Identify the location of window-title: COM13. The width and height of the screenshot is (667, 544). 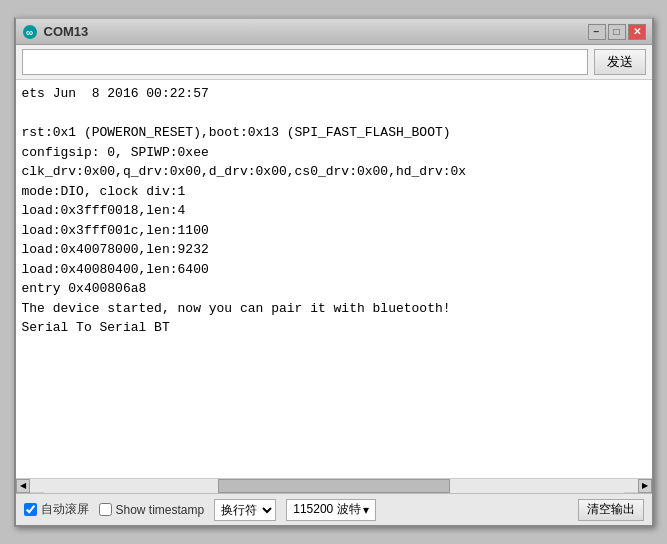
(66, 32).